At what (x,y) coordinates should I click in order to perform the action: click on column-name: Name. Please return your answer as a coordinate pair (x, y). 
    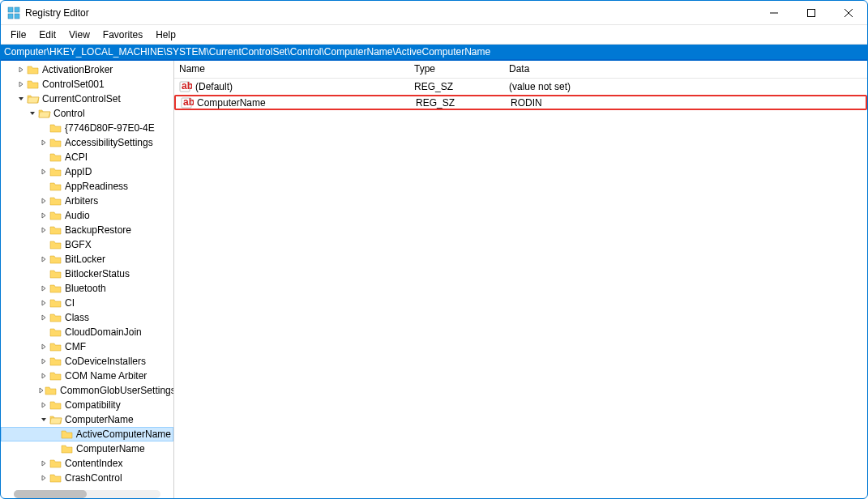
    Looking at the image, I should click on (292, 70).